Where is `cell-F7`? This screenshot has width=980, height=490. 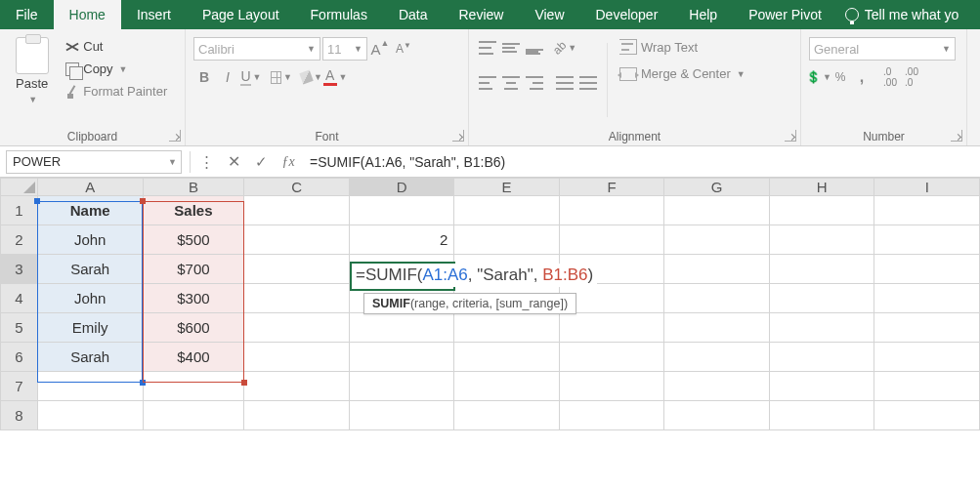
cell-F7 is located at coordinates (612, 387).